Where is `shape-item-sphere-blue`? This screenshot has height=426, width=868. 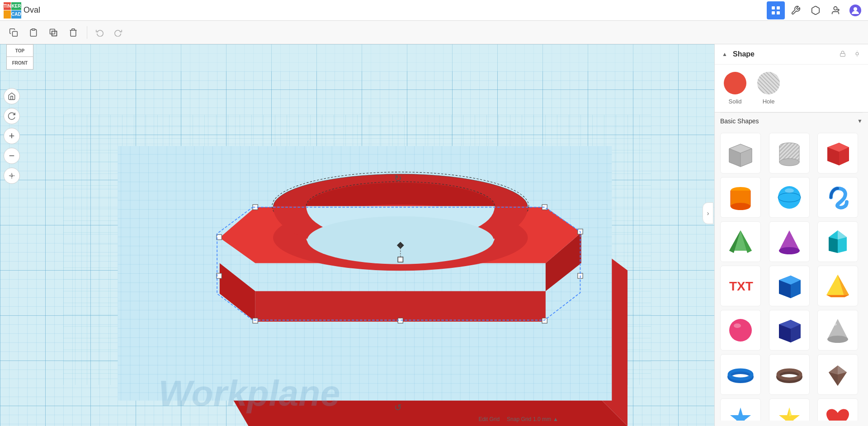 shape-item-sphere-blue is located at coordinates (789, 197).